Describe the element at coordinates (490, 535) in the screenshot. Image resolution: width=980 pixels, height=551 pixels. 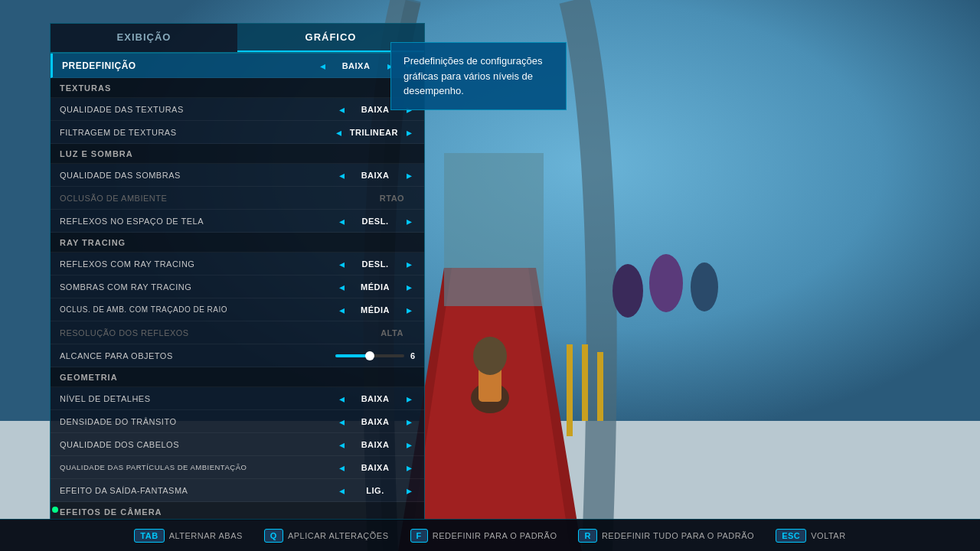
I see `bottom-bar: TAB ALTERNAR ABAS Q APLICAR ALTERAÇÕES F…` at that location.